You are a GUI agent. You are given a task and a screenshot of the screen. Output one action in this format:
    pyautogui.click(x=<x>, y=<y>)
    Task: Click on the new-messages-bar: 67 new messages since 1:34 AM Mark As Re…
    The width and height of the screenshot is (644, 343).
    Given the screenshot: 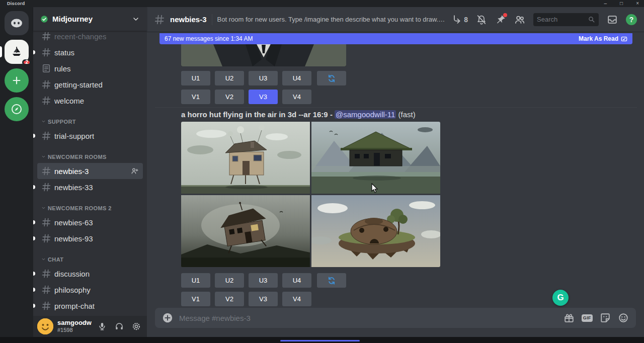 What is the action you would take?
    pyautogui.click(x=396, y=39)
    